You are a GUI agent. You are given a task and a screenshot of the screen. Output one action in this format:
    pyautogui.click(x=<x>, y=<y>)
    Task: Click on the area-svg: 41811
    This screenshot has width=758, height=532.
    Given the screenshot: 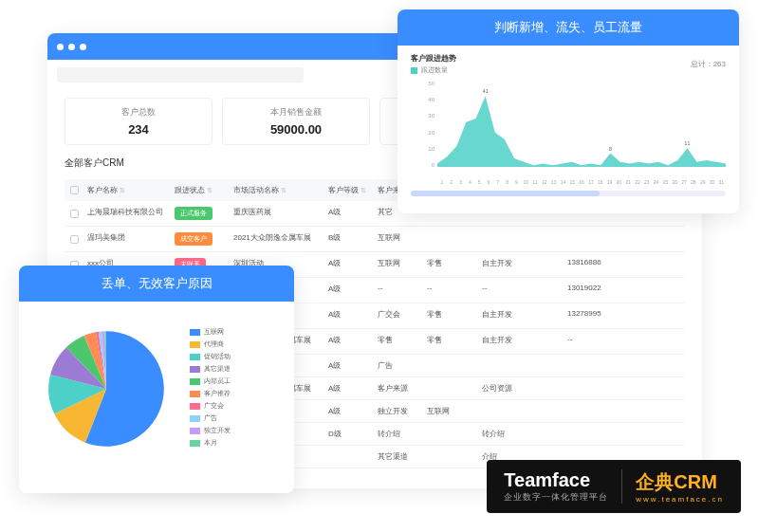 What is the action you would take?
    pyautogui.click(x=582, y=123)
    